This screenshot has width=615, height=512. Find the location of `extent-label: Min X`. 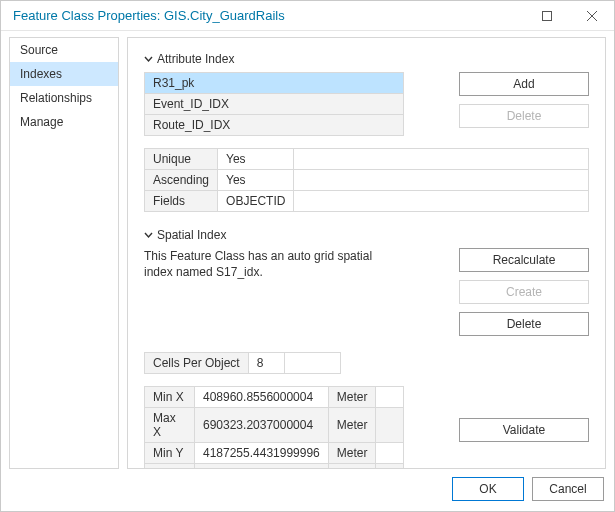

extent-label: Min X is located at coordinates (170, 398).